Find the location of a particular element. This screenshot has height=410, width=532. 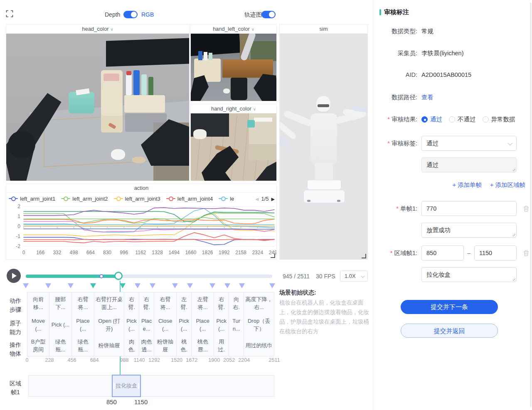

x-tick-label: 1992 is located at coordinates (224, 253).